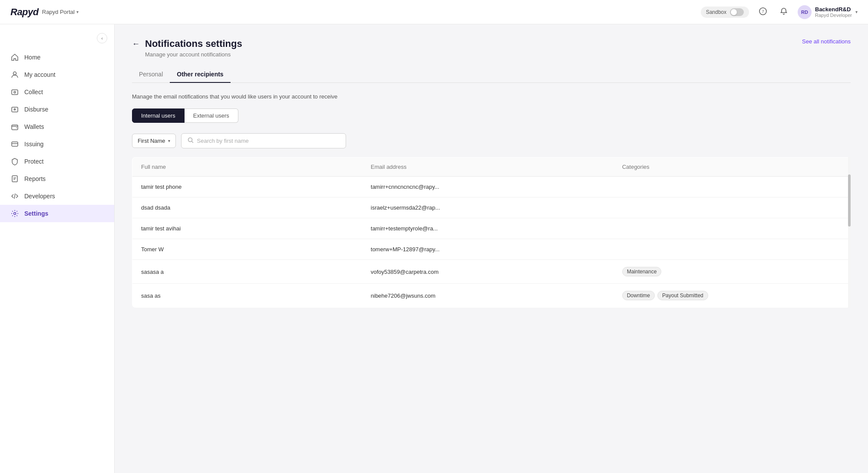 This screenshot has width=868, height=473. What do you see at coordinates (57, 196) in the screenshot?
I see `sidebar-item-developers: Developers` at bounding box center [57, 196].